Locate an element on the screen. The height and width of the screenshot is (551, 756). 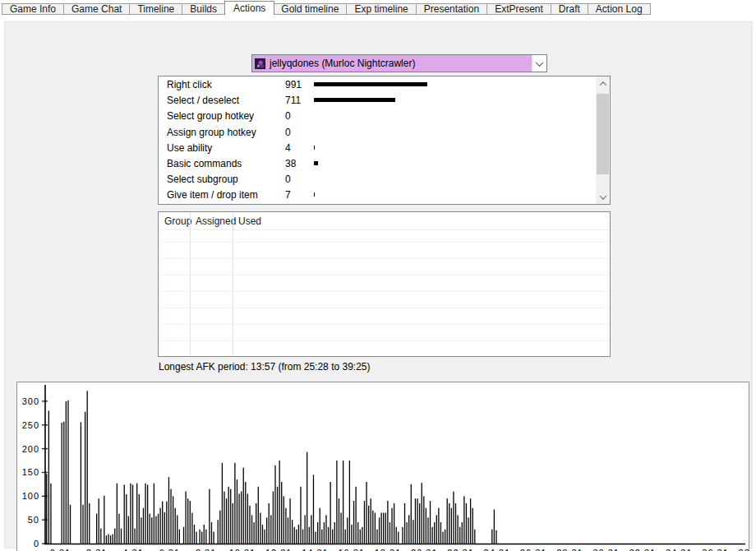
action-label: Select group hotkey is located at coordinates (210, 116).